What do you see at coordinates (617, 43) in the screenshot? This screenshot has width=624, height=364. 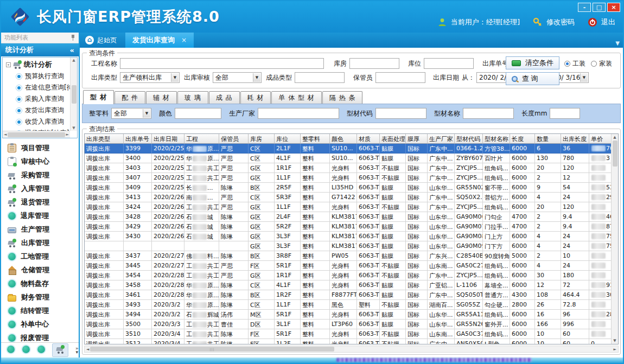 I see `tab-overflow-icon: ▼` at bounding box center [617, 43].